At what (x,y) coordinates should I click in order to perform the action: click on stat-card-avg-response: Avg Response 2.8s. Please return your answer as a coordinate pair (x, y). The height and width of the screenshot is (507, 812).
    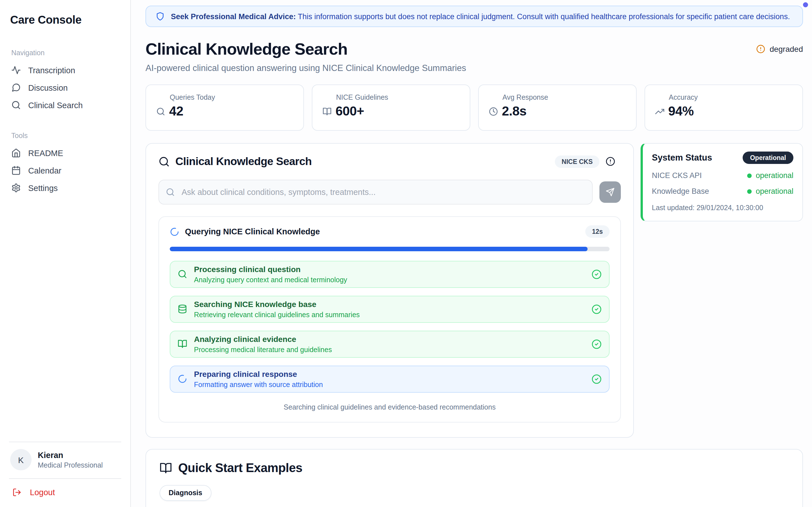
    Looking at the image, I should click on (557, 108).